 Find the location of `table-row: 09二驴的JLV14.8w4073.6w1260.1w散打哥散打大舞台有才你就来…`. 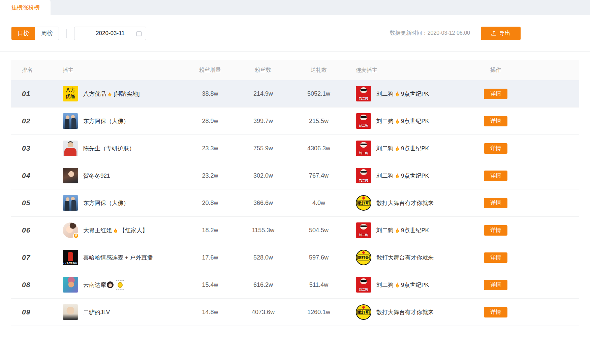

table-row: 09二驴的JLV14.8w4073.6w1260.1w散打哥散打大舞台有才你就来… is located at coordinates (295, 312).